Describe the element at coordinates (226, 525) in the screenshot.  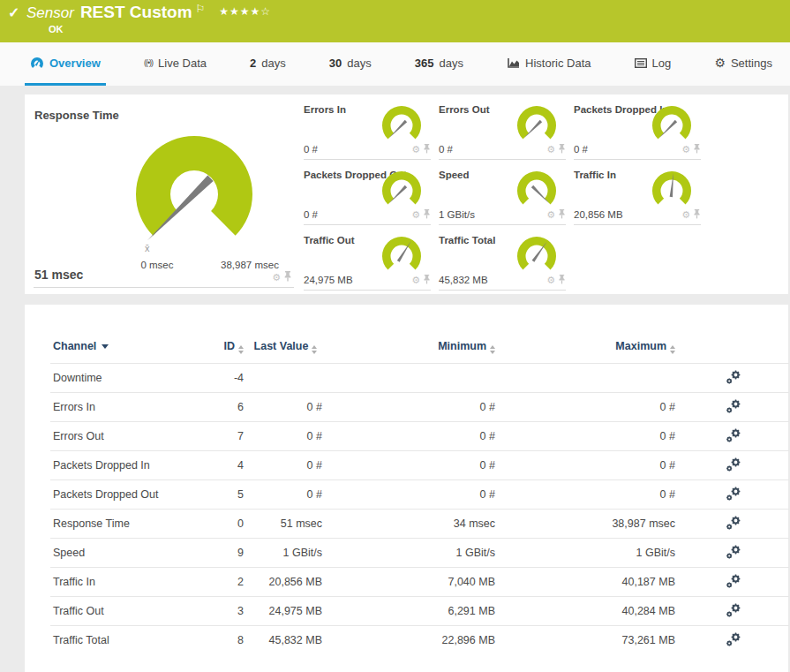
I see `id-cell: 0` at that location.